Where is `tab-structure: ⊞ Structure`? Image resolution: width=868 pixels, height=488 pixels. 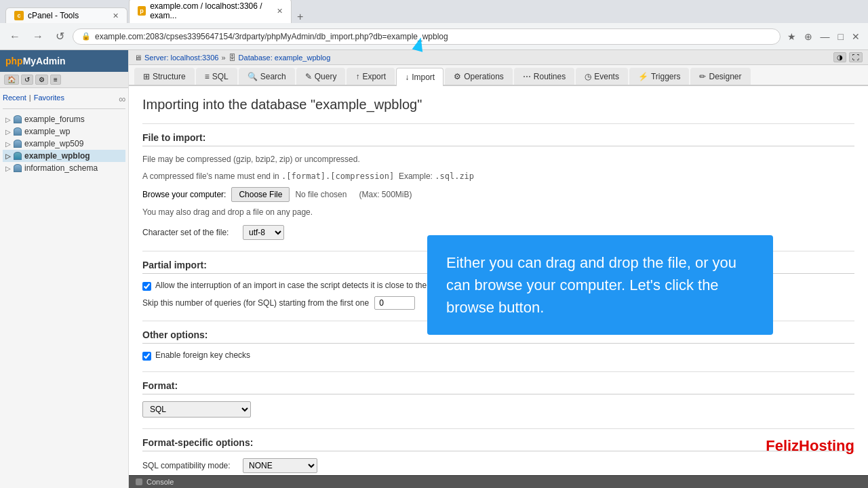 tab-structure: ⊞ Structure is located at coordinates (164, 76).